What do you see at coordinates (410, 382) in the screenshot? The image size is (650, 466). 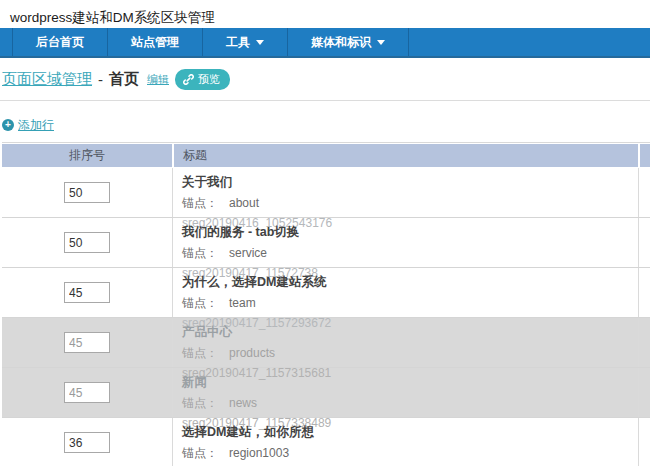 I see `row-title: 新闻` at bounding box center [410, 382].